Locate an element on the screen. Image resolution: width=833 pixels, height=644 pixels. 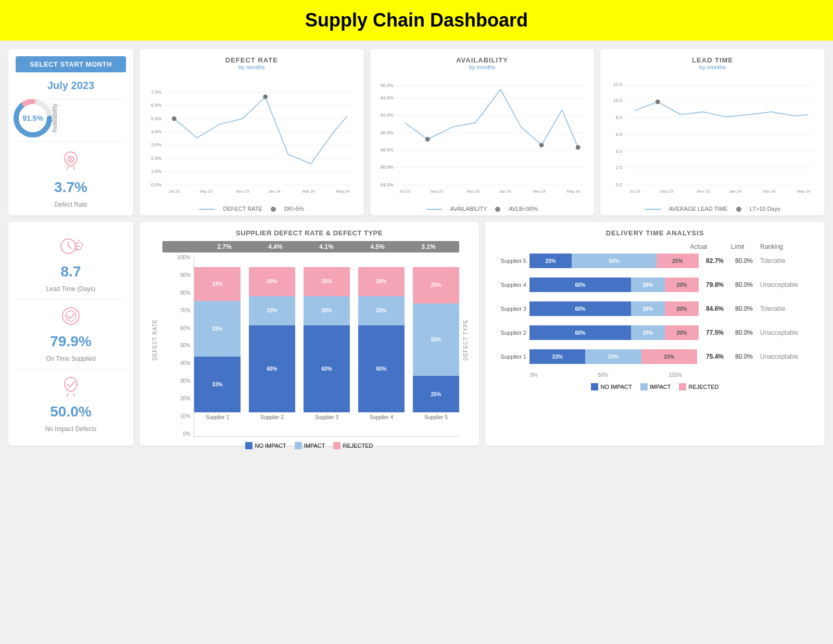
svg-text: 0.0% is located at coordinates (156, 185).